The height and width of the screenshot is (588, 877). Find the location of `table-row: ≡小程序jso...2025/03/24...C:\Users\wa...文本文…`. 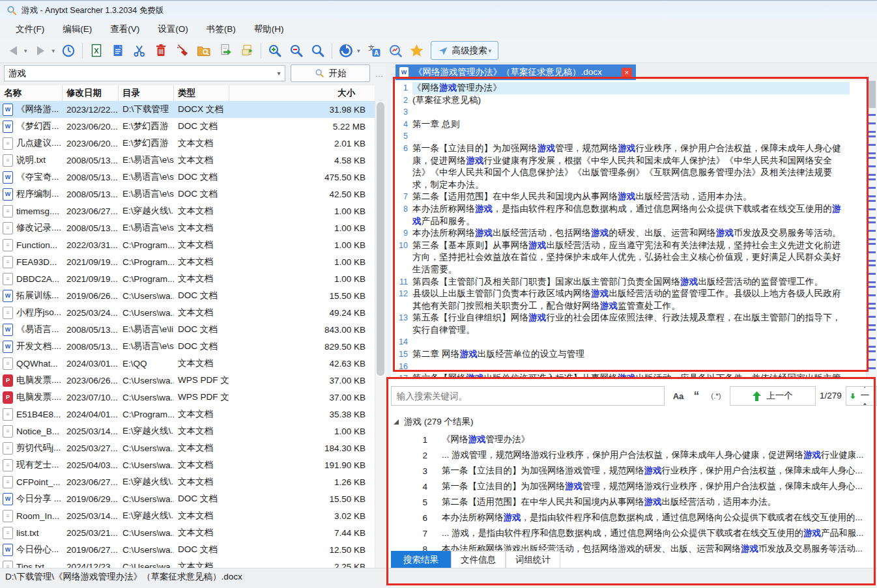

table-row: ≡小程序jso...2025/03/24...C:\Users\wa...文本文… is located at coordinates (188, 313).